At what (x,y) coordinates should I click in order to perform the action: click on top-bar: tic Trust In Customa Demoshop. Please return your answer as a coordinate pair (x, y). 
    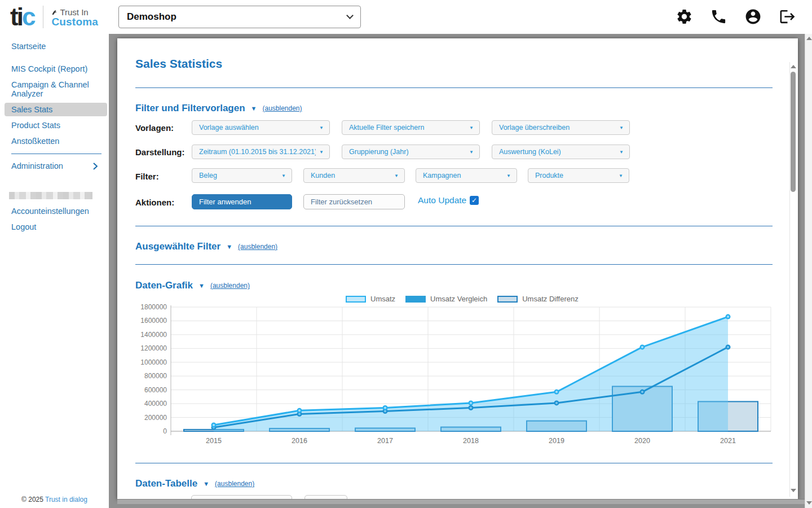
    Looking at the image, I should click on (406, 17).